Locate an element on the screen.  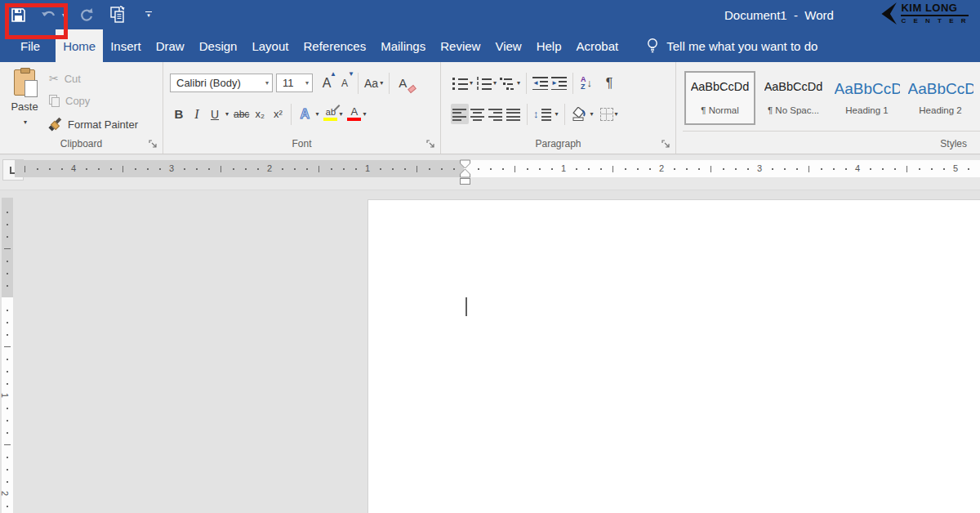
copy-ribbon-button: Copy is located at coordinates (69, 101).